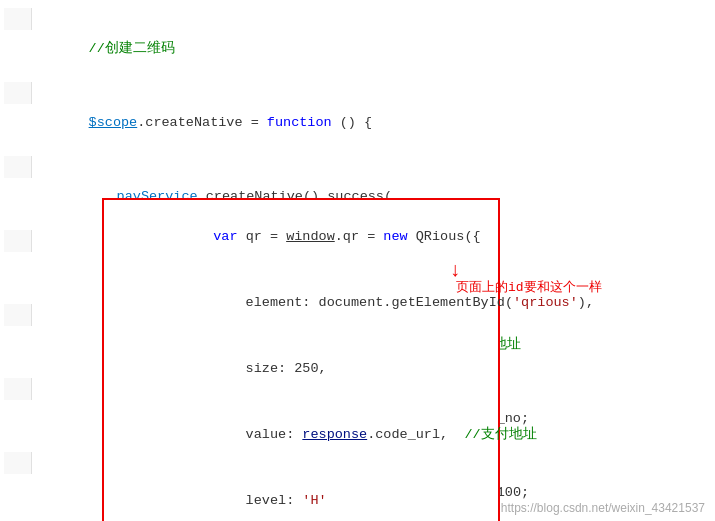  Describe the element at coordinates (352, 302) in the screenshot. I see `plain-token: document` at that location.